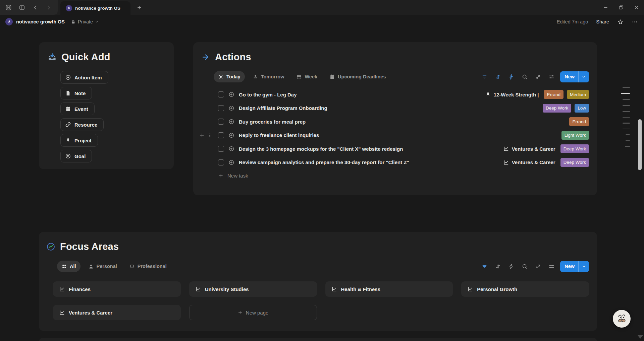  Describe the element at coordinates (69, 266) in the screenshot. I see `focus-view-all: All` at that location.